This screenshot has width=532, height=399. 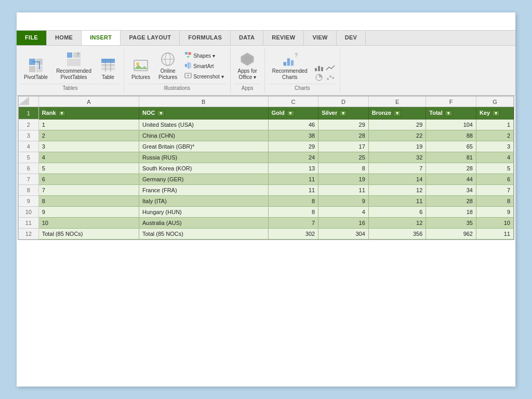 What do you see at coordinates (344, 158) in the screenshot?
I see `data-cell: 25` at bounding box center [344, 158].